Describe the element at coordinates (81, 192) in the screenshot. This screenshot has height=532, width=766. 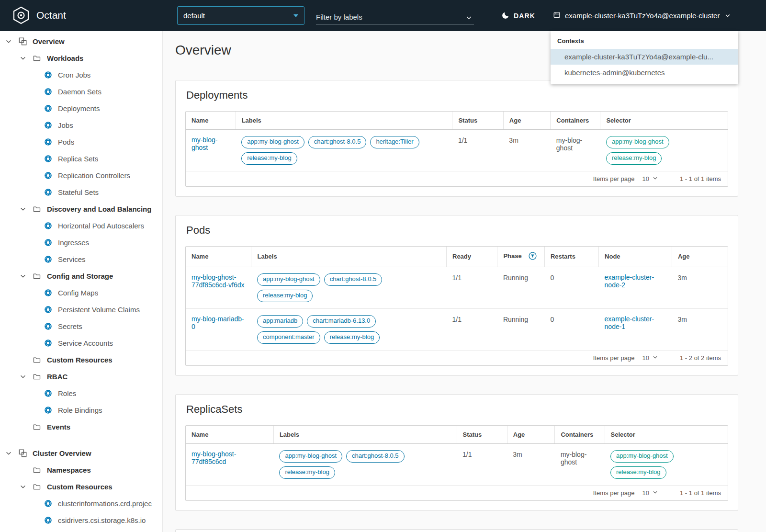
I see `sidebar-item-stateful-sets: Stateful Sets` at that location.